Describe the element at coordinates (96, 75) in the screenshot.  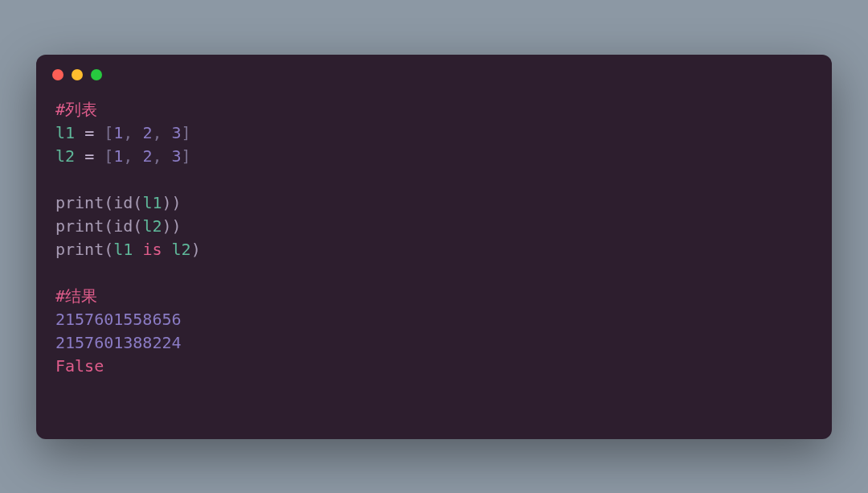
I see `maximize-icon` at that location.